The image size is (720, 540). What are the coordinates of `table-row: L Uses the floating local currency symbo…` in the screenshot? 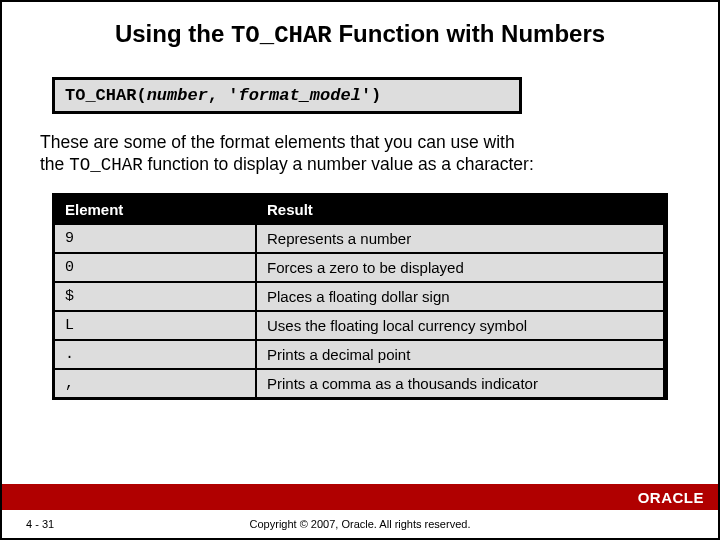 It's located at (360, 326).